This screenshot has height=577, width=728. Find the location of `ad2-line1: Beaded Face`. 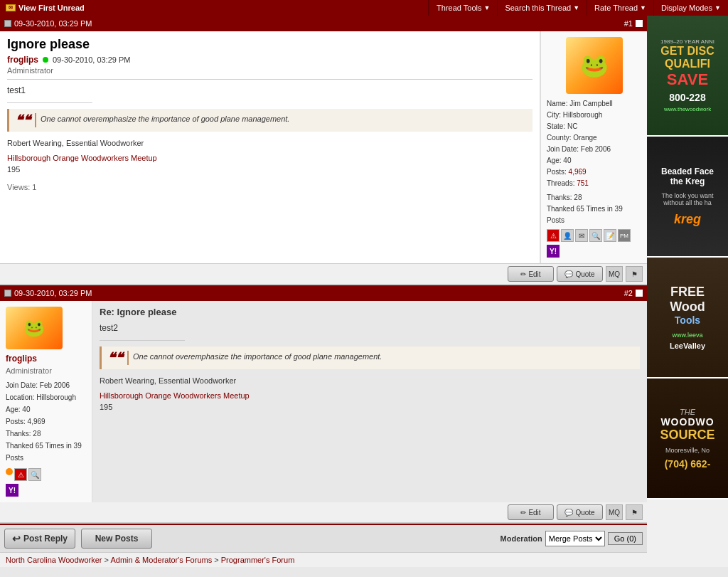

ad2-line1: Beaded Face is located at coordinates (687, 171).